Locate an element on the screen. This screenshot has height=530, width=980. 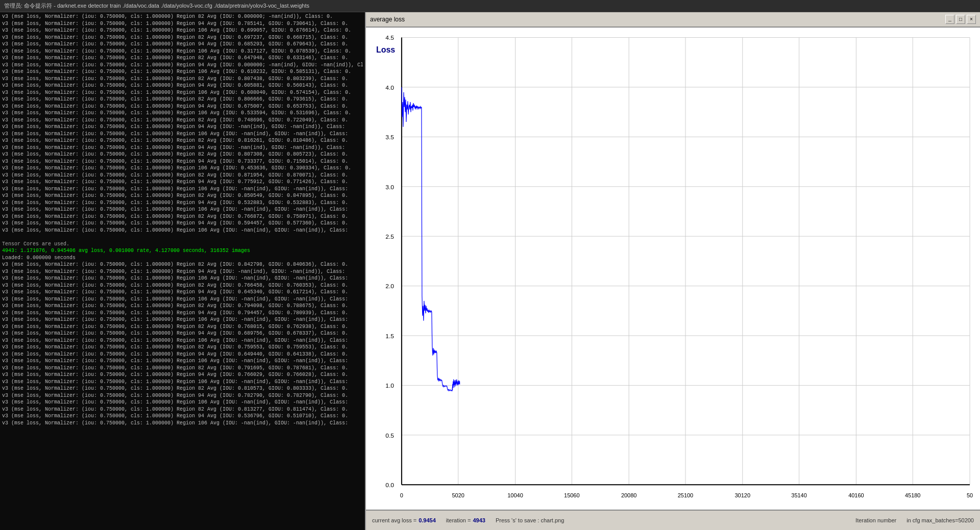
title-bar-text: 管理员: 命令提示符 - darknet.exe detector train … is located at coordinates (157, 6).